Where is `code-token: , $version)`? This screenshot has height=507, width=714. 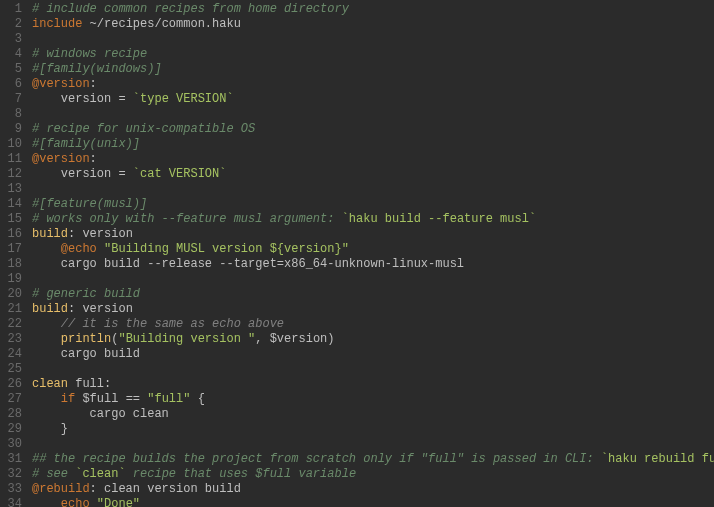 code-token: , $version) is located at coordinates (294, 339).